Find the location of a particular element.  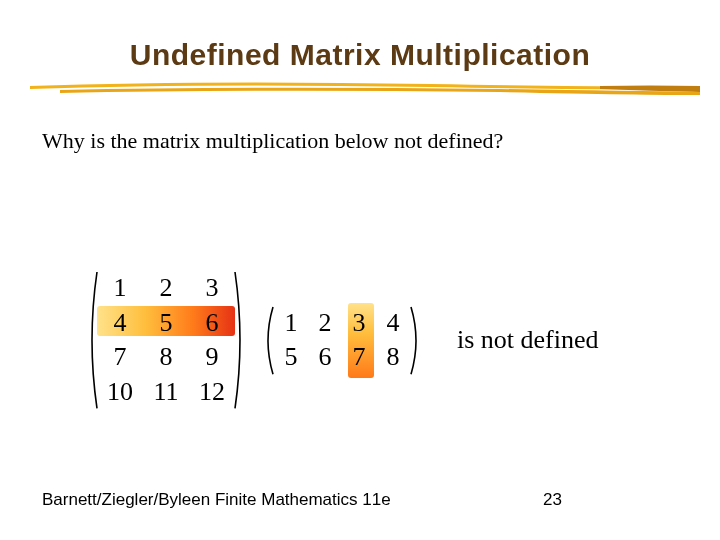

footer: Barnett/Ziegler/Byleen Finite Mathematic… is located at coordinates (362, 500).